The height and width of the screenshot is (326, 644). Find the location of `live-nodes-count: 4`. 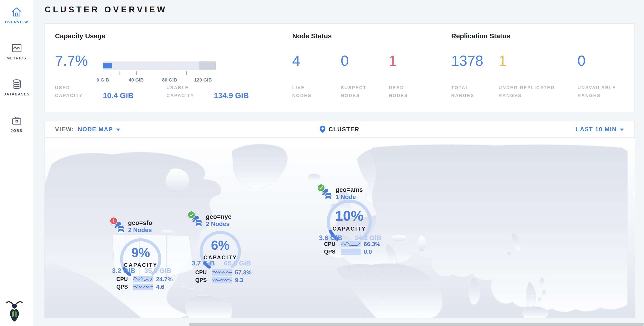

live-nodes-count: 4 is located at coordinates (296, 61).